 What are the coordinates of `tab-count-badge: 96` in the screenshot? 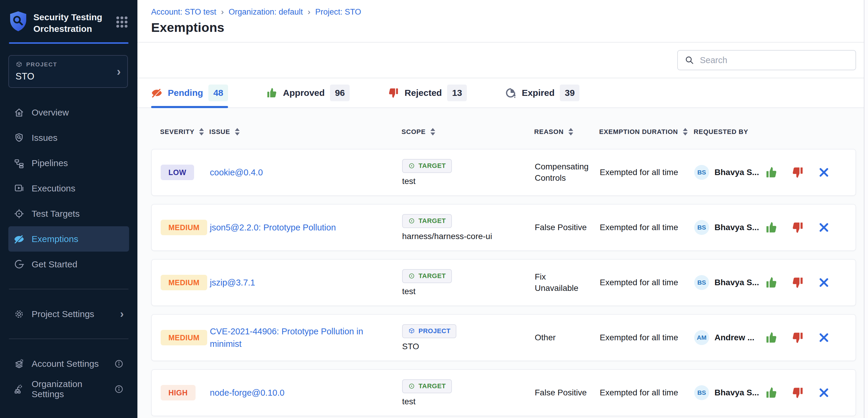 It's located at (340, 93).